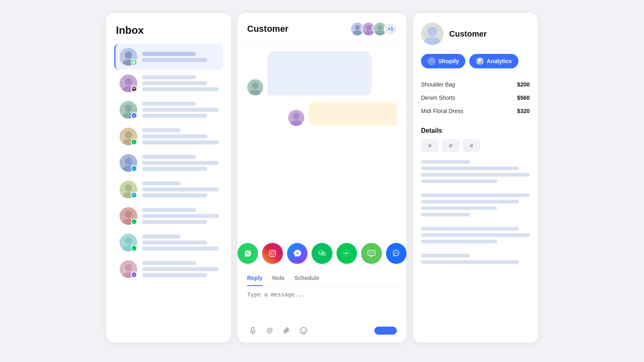 This screenshot has width=644, height=362. What do you see at coordinates (374, 29) in the screenshot?
I see `avatar-group: +1` at bounding box center [374, 29].